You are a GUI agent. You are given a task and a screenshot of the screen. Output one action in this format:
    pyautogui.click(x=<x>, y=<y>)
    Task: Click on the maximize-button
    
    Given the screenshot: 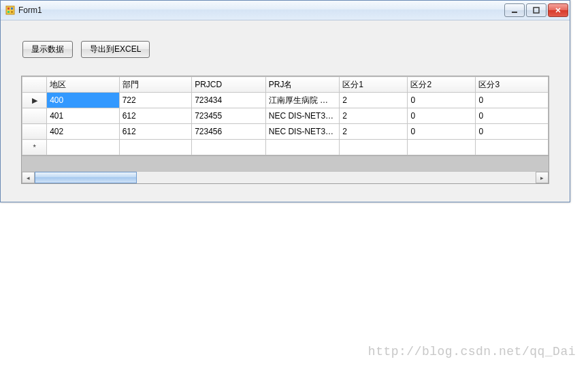 What is the action you would take?
    pyautogui.click(x=536, y=10)
    